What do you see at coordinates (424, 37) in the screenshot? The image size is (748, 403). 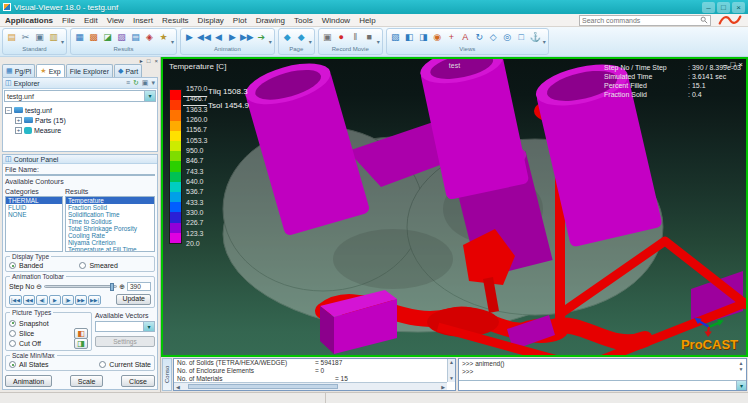 I see `top-view-icon: ◨` at bounding box center [424, 37].